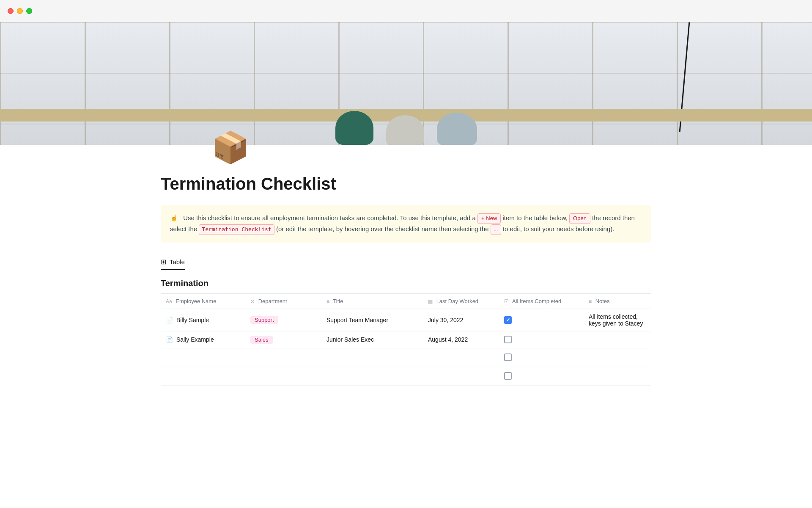 This screenshot has height=508, width=812. I want to click on col-header-title: ≡ Title, so click(372, 301).